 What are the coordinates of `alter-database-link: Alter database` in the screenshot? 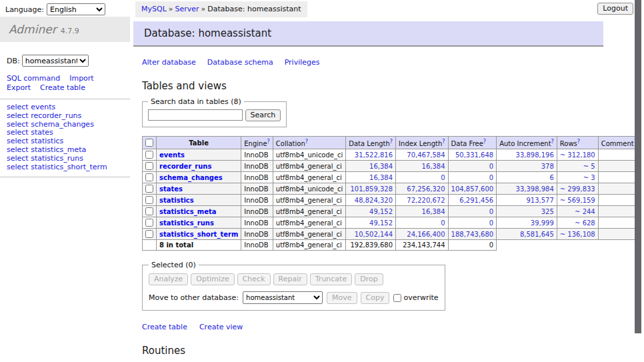 It's located at (169, 63).